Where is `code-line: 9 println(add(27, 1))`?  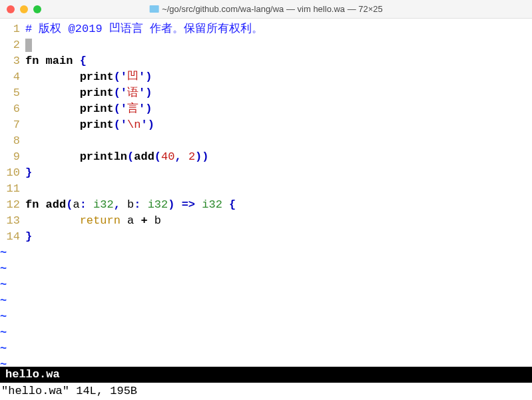
code-line: 9 println(add(27, 1)) is located at coordinates (266, 157).